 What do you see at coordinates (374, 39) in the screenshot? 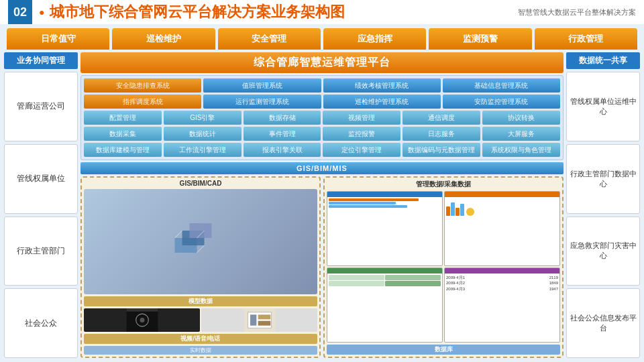
I see `tab-emergency: 应急指挥` at bounding box center [374, 39].